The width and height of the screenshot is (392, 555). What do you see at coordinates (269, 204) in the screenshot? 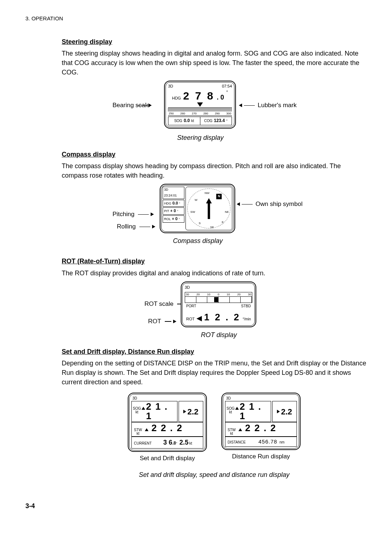
I see `callout-own-ship: Own ship symbol` at bounding box center [269, 204].